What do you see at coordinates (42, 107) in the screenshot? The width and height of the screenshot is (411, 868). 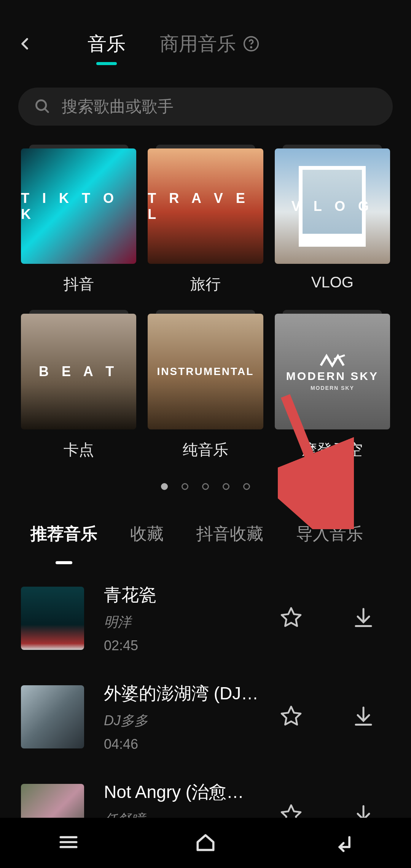 I see `search-icon` at bounding box center [42, 107].